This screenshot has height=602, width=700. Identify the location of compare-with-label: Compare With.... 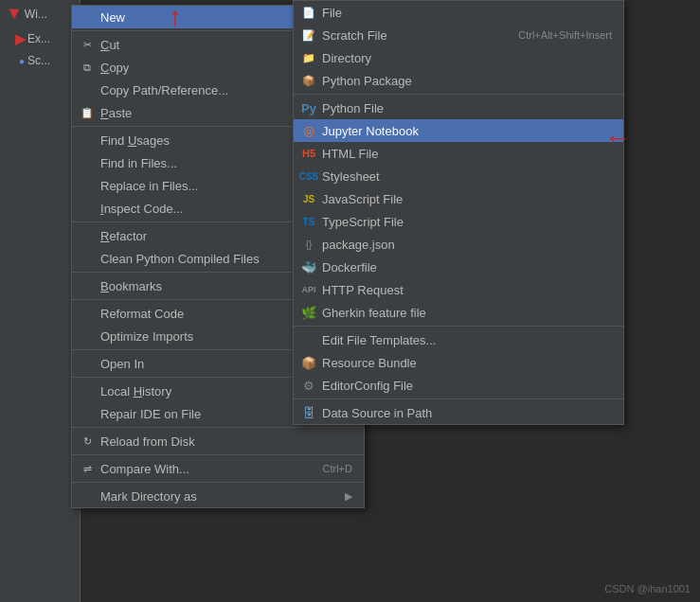
(145, 469).